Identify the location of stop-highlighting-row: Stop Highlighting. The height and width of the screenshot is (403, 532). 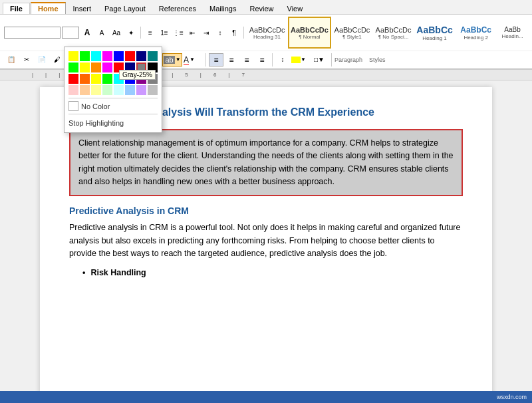
(113, 121).